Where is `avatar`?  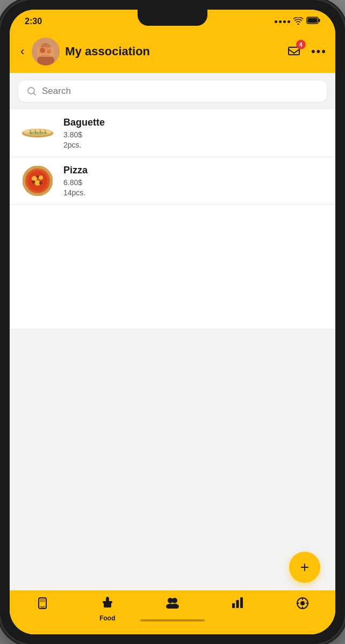
avatar is located at coordinates (46, 52).